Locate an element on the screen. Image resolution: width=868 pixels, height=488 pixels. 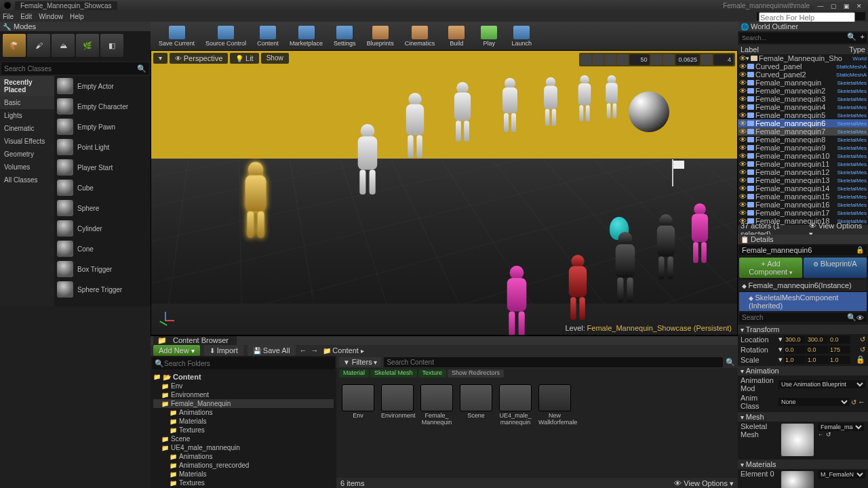
window-buttons: —▢▣✕ is located at coordinates (840, 5).